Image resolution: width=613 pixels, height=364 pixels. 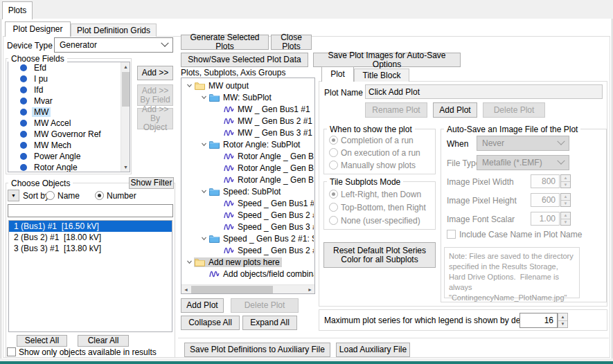 I want to click on tree-item: Rotor Angle _ Gen Bus1 #1, so click(x=248, y=156).